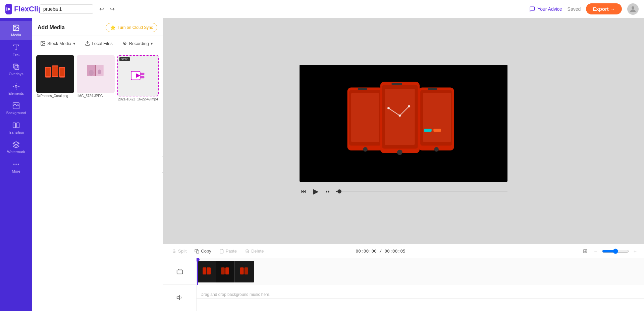 The width and height of the screenshot is (644, 311). What do you see at coordinates (138, 181) in the screenshot?
I see `media-item: 00:05 2021-10-22_16-22-49.mp4` at bounding box center [138, 181].